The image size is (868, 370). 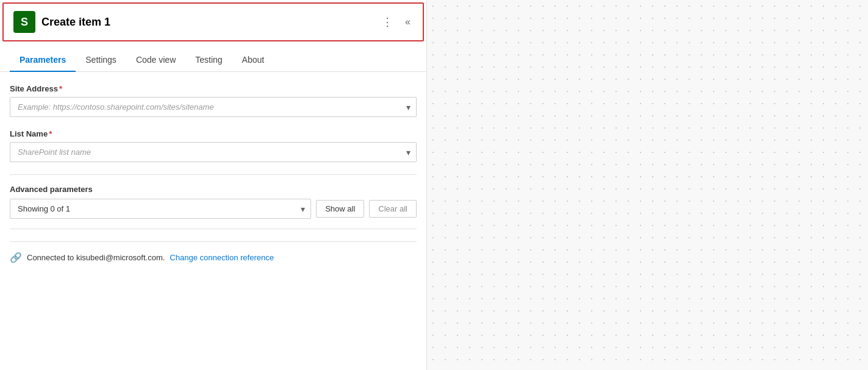 What do you see at coordinates (213, 107) in the screenshot?
I see `site-address-select: Example: https://contoso.sharepoint.com/…` at bounding box center [213, 107].